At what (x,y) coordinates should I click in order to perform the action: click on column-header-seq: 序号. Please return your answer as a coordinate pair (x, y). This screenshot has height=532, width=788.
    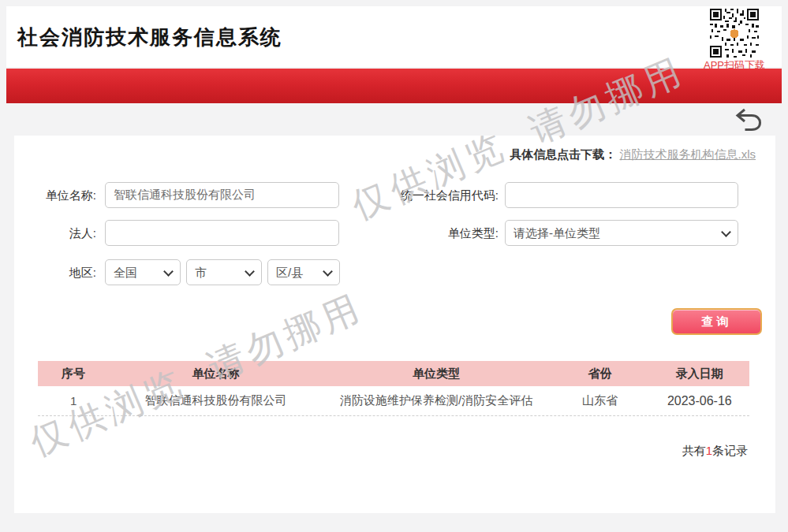
    Looking at the image, I should click on (73, 374).